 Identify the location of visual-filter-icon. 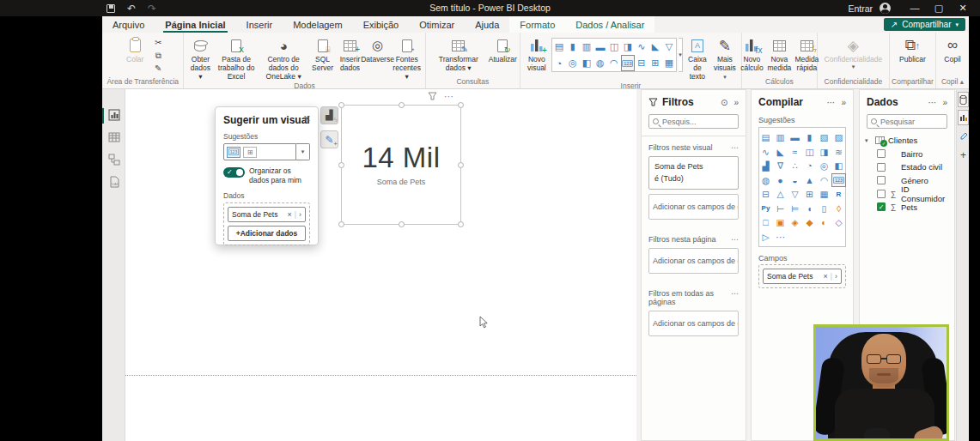
(433, 96).